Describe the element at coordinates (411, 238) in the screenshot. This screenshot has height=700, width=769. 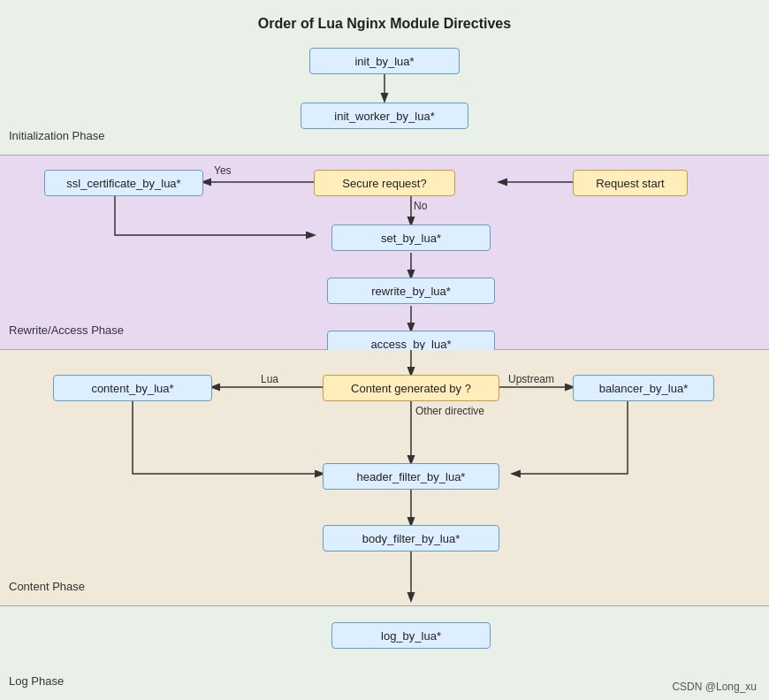
I see `node-set-by-lua: set_by_lua*` at that location.